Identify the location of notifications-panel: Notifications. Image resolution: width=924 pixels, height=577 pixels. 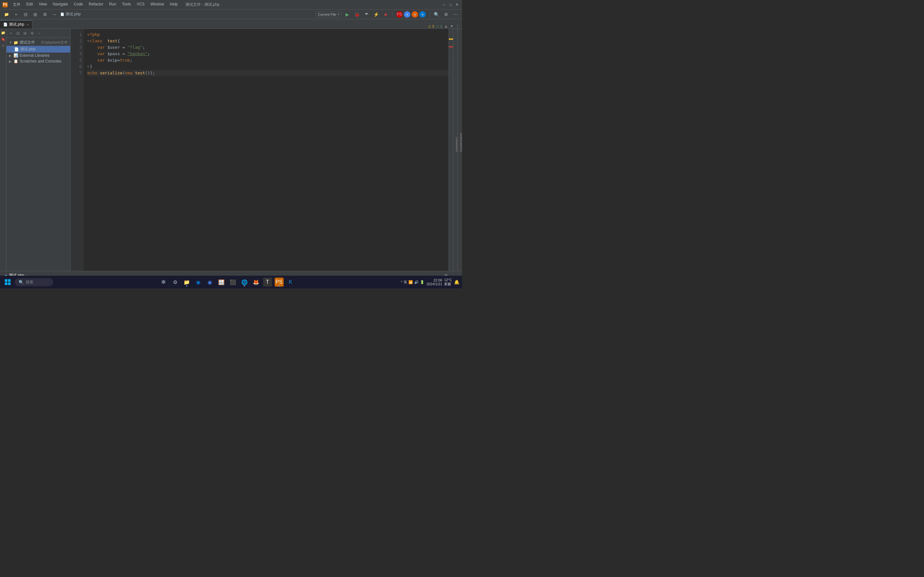
(460, 150).